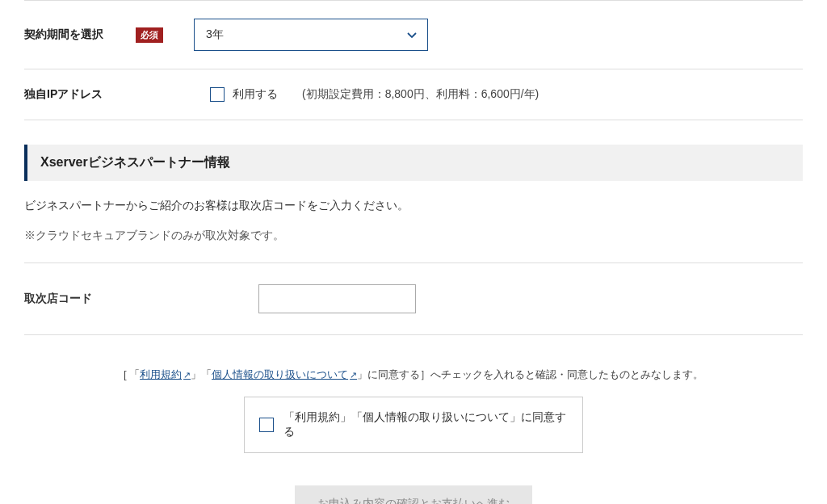  Describe the element at coordinates (414, 425) in the screenshot. I see `agree-box: 「利用規約」「個人情報の取り扱いについて」に同意する` at that location.